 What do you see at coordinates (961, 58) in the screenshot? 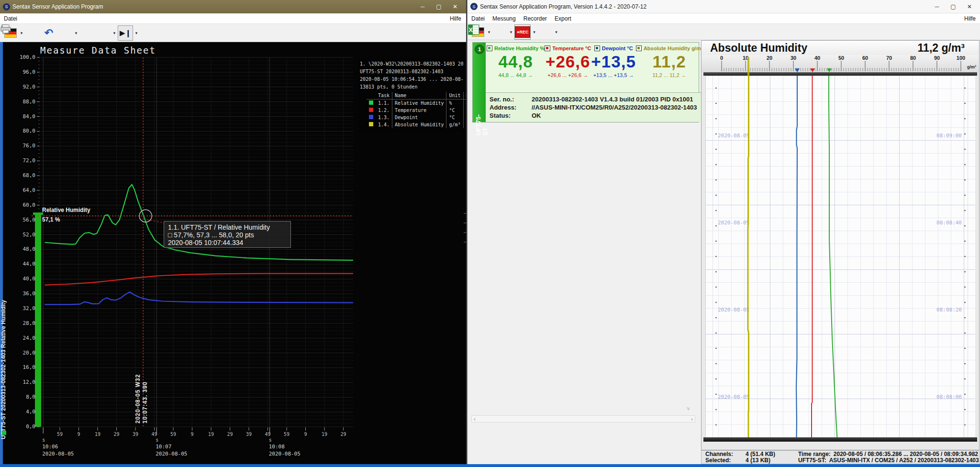
I see `svg-text: 100` at bounding box center [961, 58].